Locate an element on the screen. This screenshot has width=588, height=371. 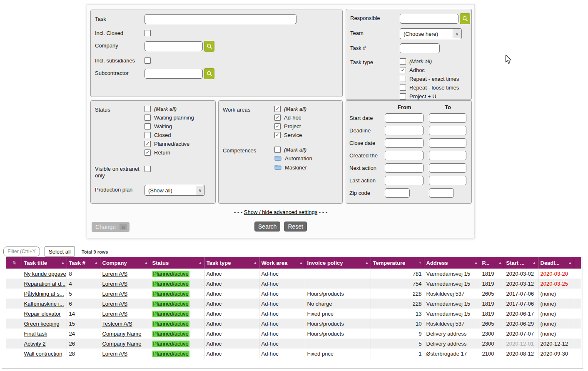
company-input is located at coordinates (174, 46).